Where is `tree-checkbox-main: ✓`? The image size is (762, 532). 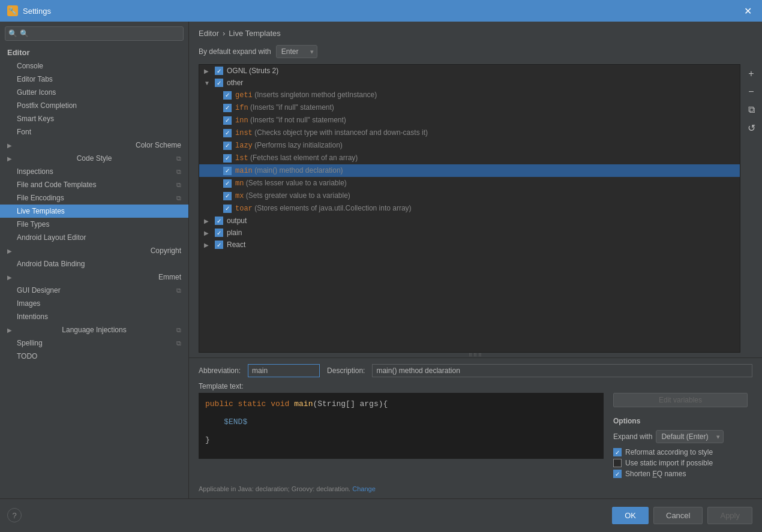 tree-checkbox-main: ✓ is located at coordinates (227, 171).